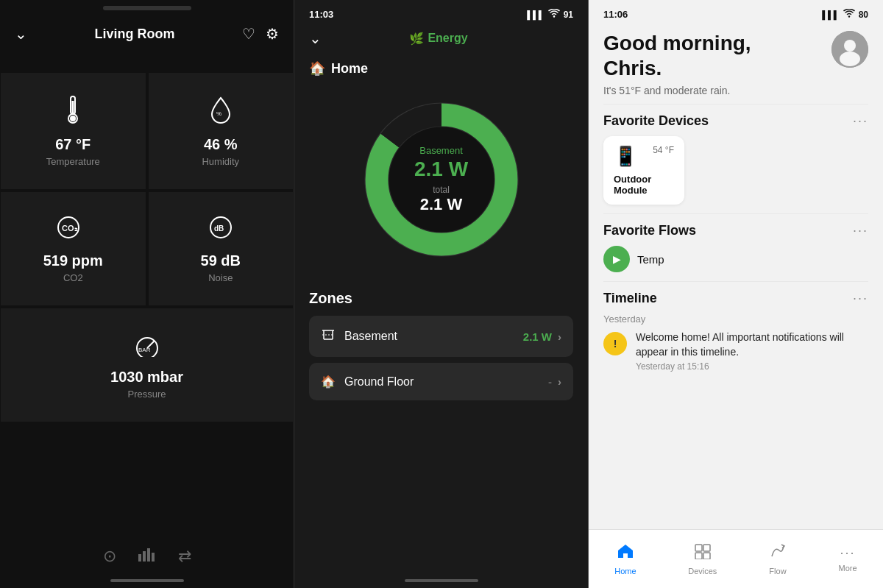  I want to click on device-icon-outdoor: 📱, so click(625, 156).